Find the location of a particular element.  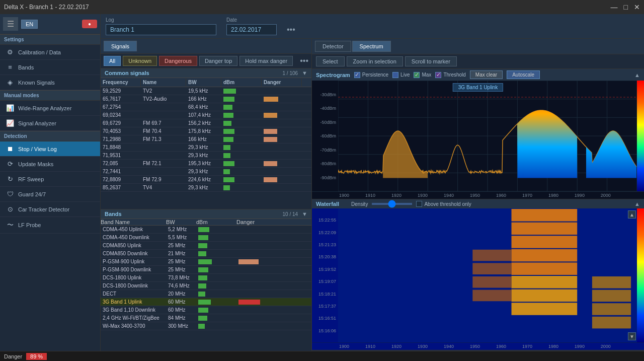

danger-bar: Danger 89 % is located at coordinates (322, 356).